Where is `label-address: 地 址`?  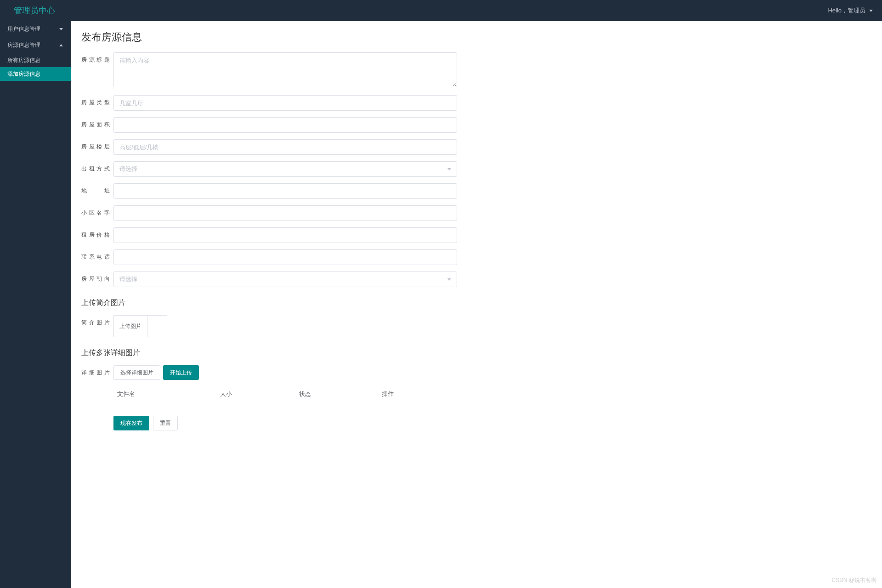 label-address: 地 址 is located at coordinates (96, 189).